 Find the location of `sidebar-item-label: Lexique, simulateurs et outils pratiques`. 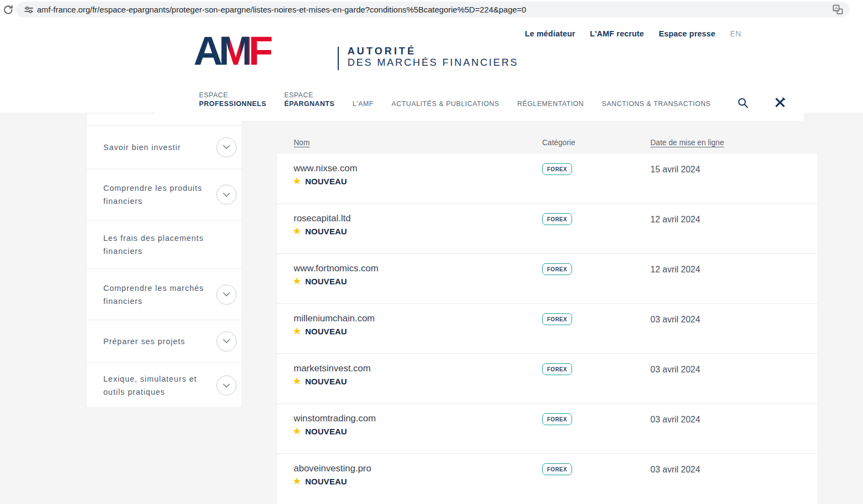

sidebar-item-label: Lexique, simulateurs et outils pratiques is located at coordinates (156, 385).